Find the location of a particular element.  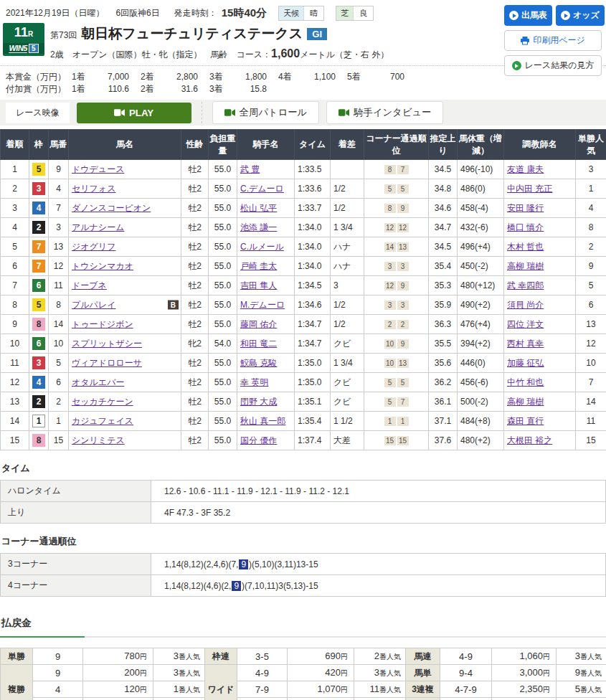

payout-popularity: 9番人気 is located at coordinates (581, 673).